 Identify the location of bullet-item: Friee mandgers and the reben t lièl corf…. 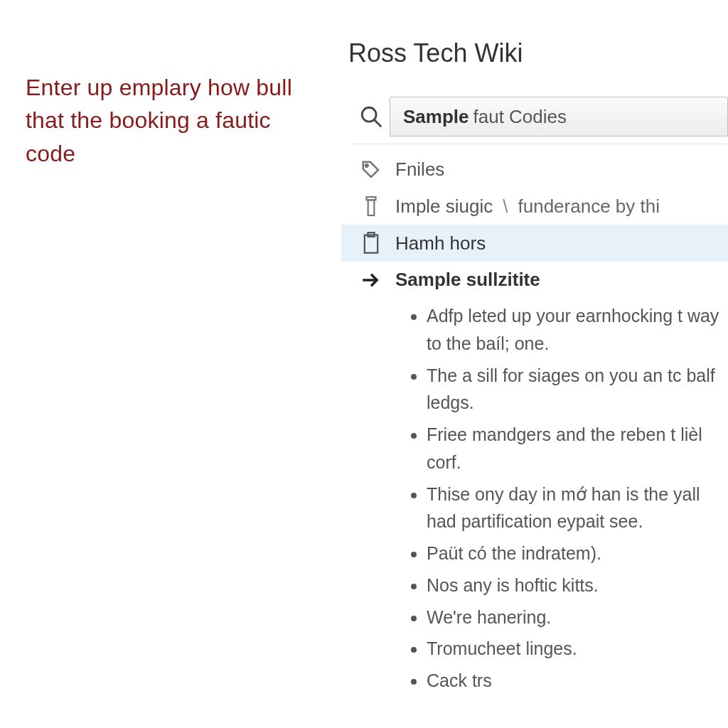
(577, 449).